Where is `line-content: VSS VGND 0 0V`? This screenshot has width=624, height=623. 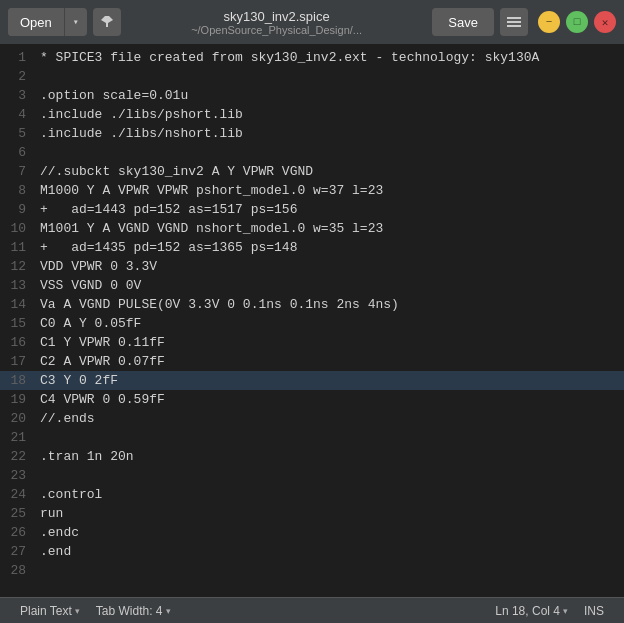 line-content: VSS VGND 0 0V is located at coordinates (330, 286).